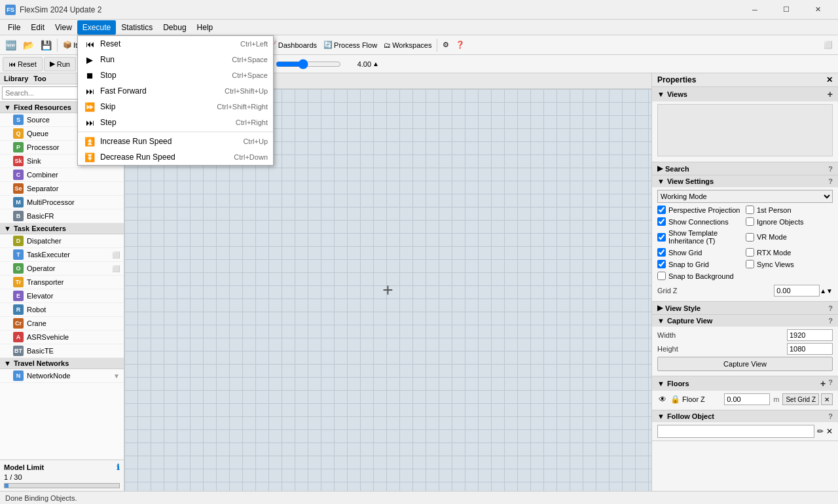 Image resolution: width=838 pixels, height=504 pixels. What do you see at coordinates (62, 203) in the screenshot?
I see `multiprocessor-item: M MultiProcessor` at bounding box center [62, 203].